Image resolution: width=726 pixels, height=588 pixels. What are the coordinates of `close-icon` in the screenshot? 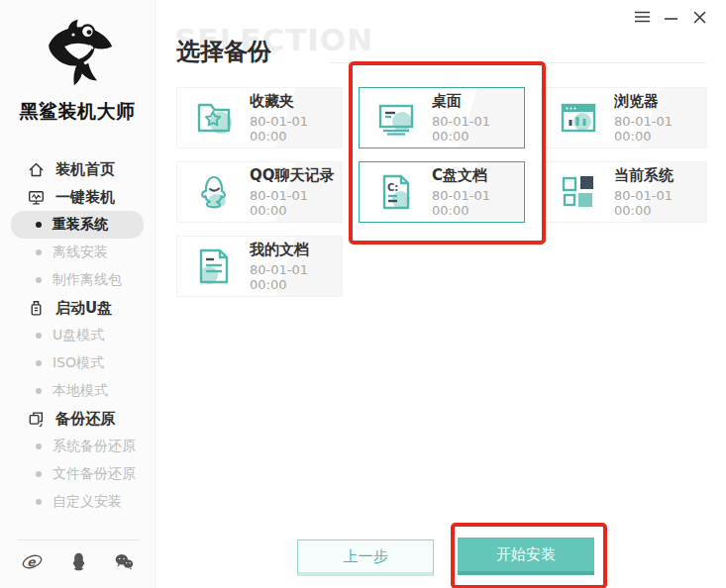 It's located at (699, 17).